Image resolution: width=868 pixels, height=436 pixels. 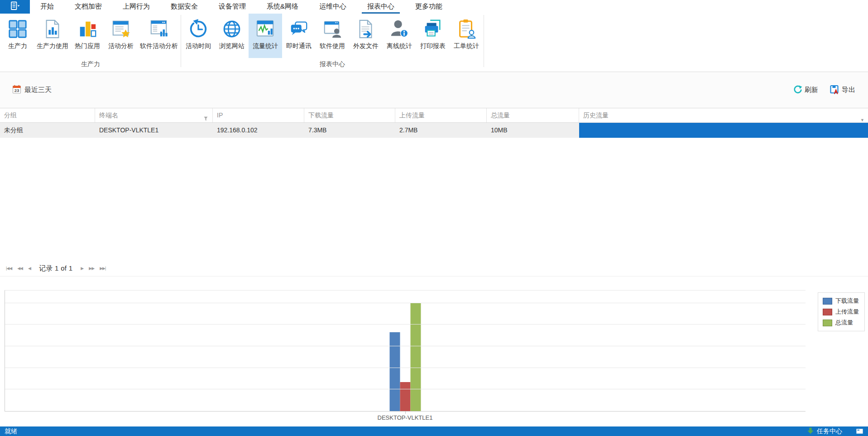 What do you see at coordinates (18, 29) in the screenshot?
I see `grid-icon` at bounding box center [18, 29].